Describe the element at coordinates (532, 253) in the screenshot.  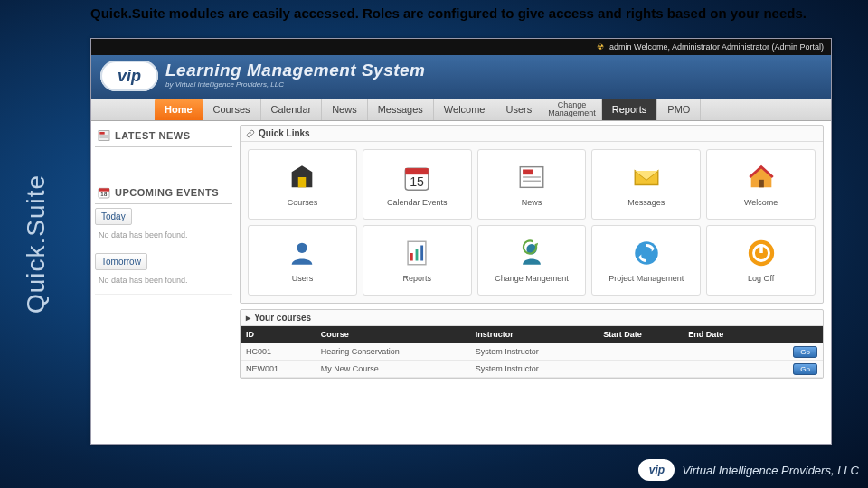
I see `change-icon` at that location.